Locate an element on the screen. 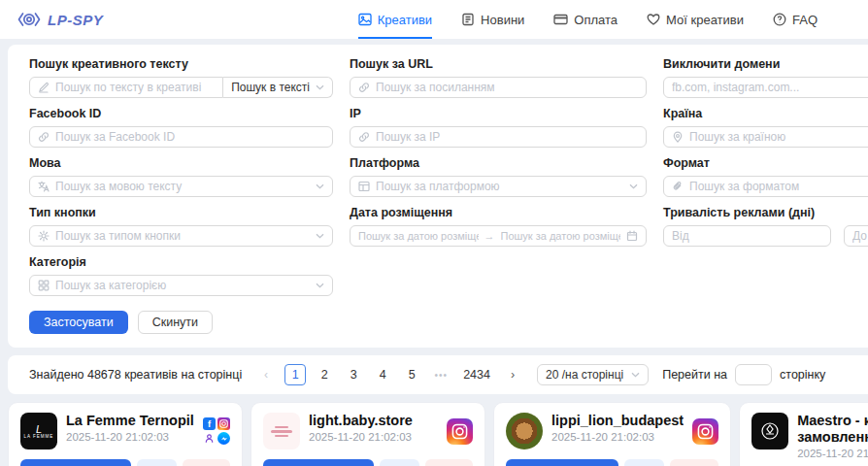 The height and width of the screenshot is (466, 868). prev-page-button: ‹ is located at coordinates (266, 375).